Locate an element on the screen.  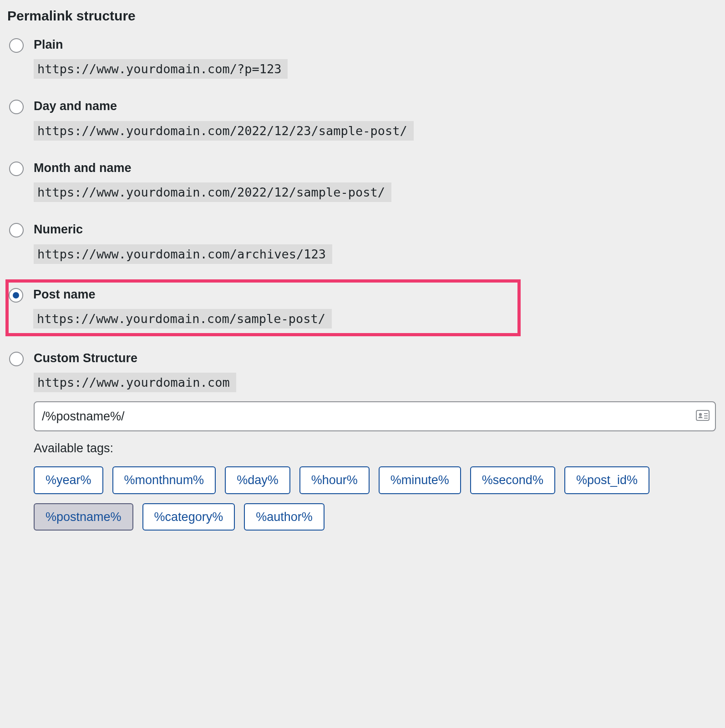
option-body: Month and namehttps://www.yourdomain.com… is located at coordinates (375, 181).